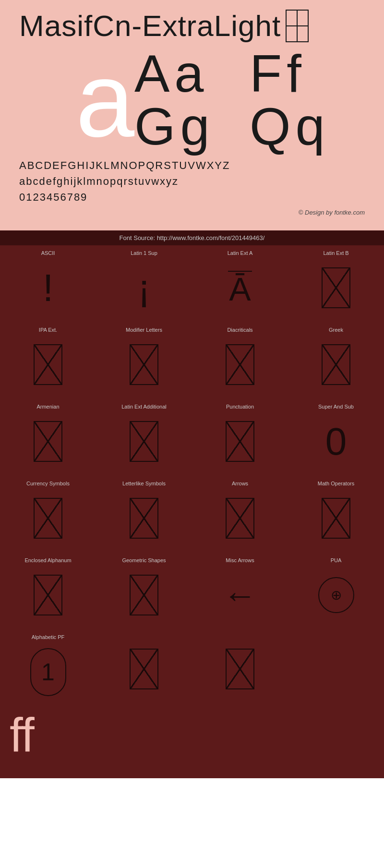  What do you see at coordinates (192, 181) in the screenshot?
I see `alphabet-section: ABCDEFGHIJKLMNOPQRSTUVWXYZ abcdefghijklm…` at bounding box center [192, 181].